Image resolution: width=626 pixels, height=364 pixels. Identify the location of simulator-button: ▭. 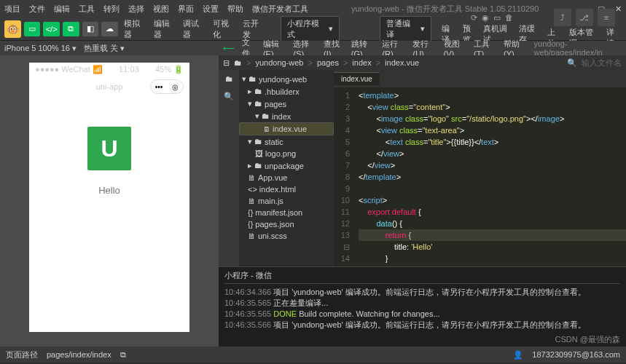
(32, 29).